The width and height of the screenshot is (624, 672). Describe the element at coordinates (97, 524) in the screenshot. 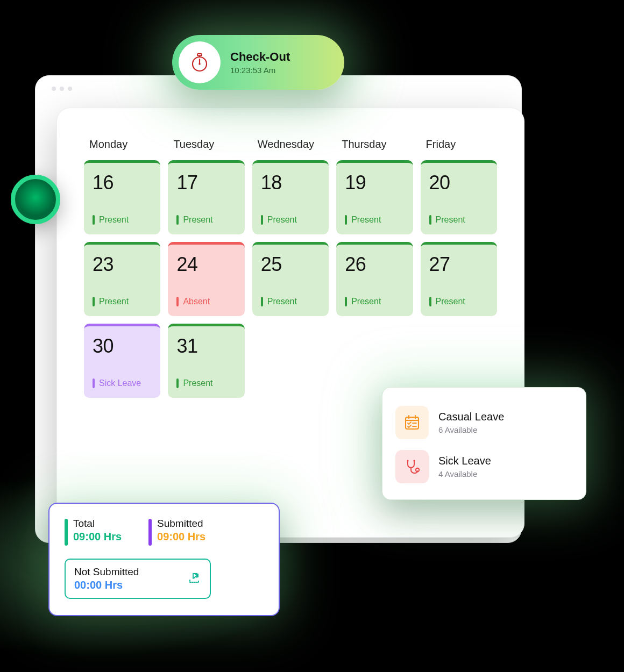

I see `total-label: Total` at that location.